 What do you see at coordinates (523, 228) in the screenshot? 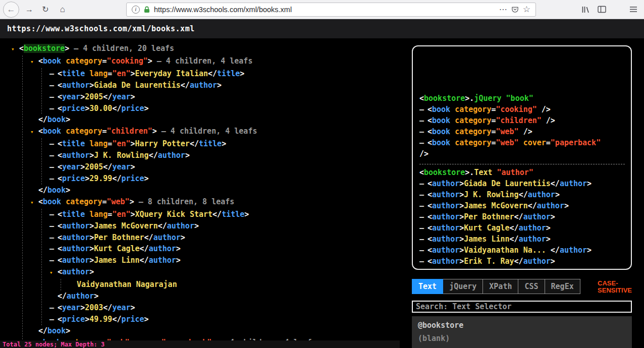
I see `result-row: –<author>Kurt Cagle</author>` at bounding box center [523, 228].